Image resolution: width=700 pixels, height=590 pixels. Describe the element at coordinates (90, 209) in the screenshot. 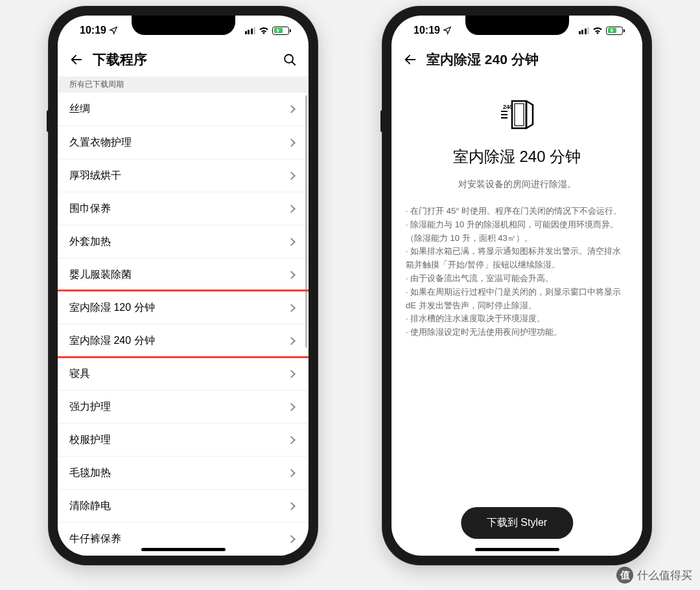

I see `list-item-label: 围巾保养` at that location.